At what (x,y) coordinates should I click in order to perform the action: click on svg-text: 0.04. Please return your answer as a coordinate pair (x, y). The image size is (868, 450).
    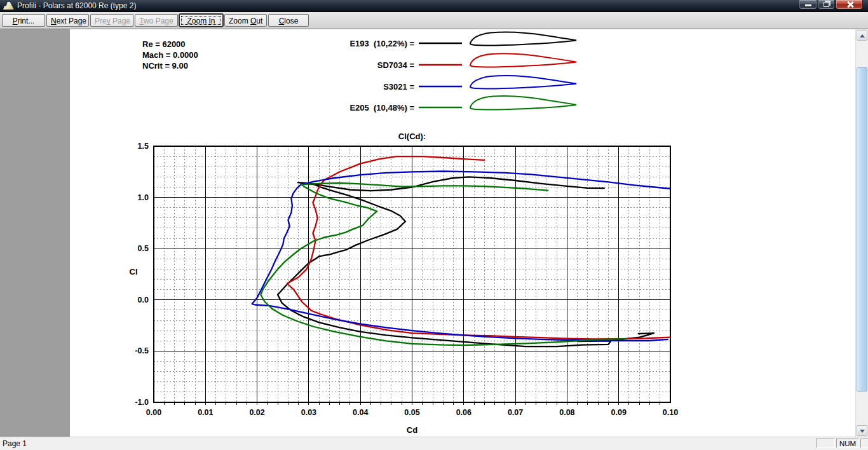
    Looking at the image, I should click on (360, 412).